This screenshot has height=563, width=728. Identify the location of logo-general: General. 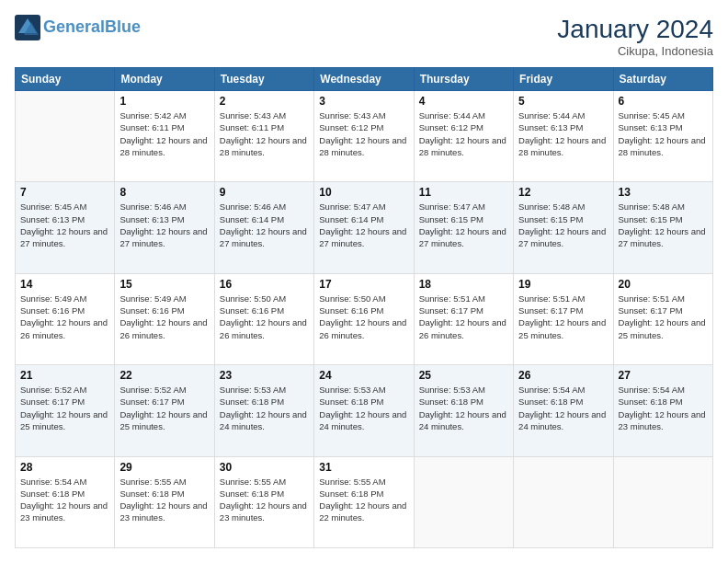
(74, 27).